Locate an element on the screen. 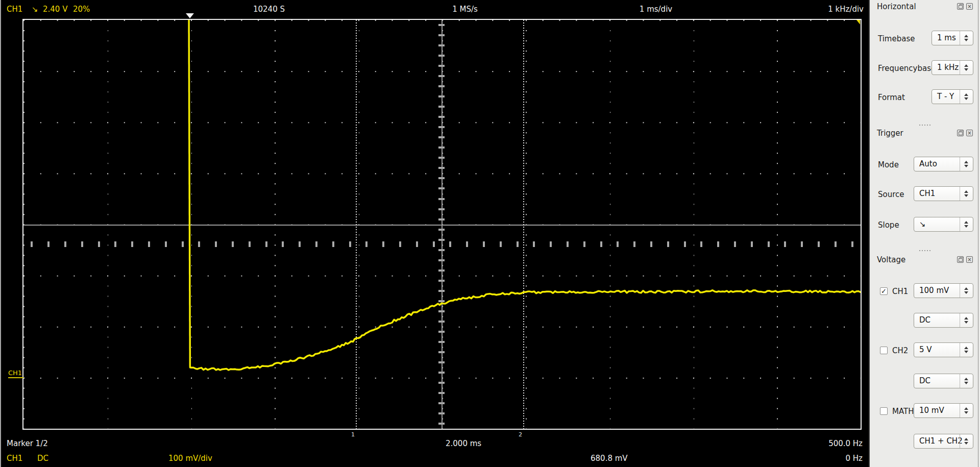 The width and height of the screenshot is (980, 467). section-title-trigger: Trigger is located at coordinates (890, 133).